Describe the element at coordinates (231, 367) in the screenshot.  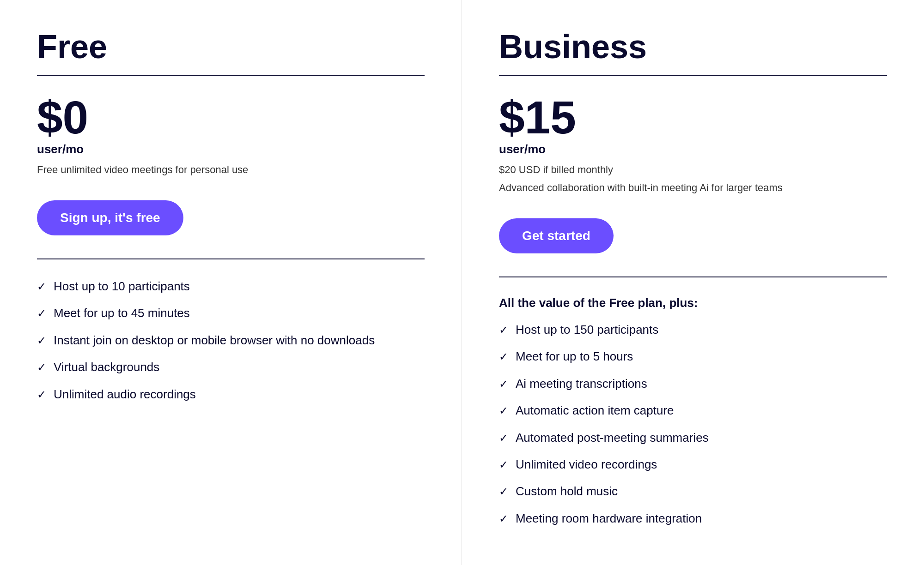
I see `list-item: ✓ Virtual backgrounds` at that location.